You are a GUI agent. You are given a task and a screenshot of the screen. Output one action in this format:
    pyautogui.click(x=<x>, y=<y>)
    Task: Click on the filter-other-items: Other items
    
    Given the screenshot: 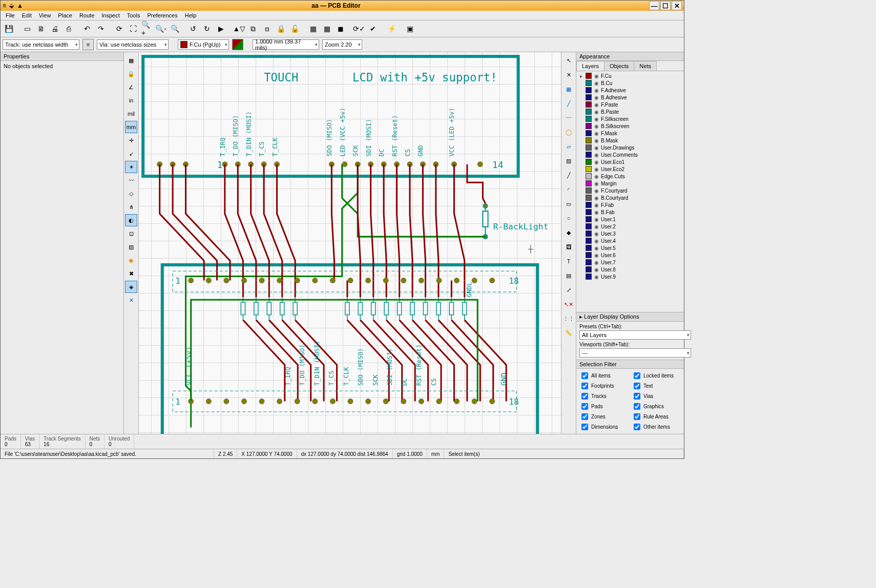 What is the action you would take?
    pyautogui.click(x=656, y=427)
    